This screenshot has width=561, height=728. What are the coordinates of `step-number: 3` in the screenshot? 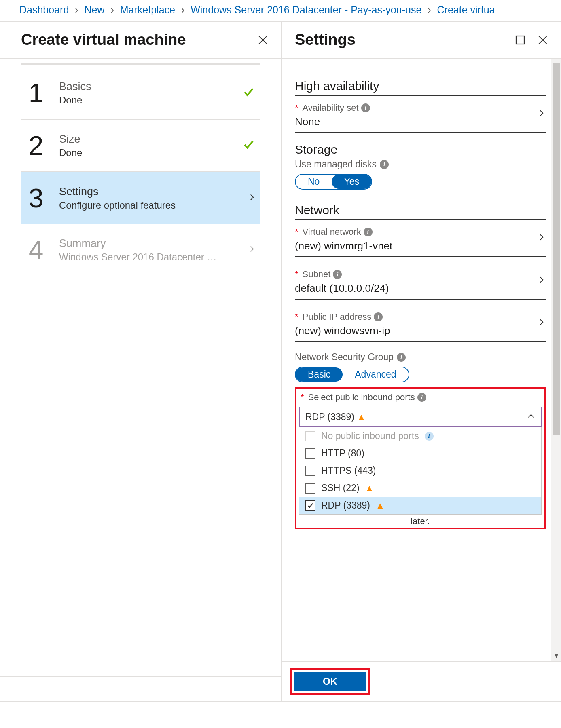 It's located at (36, 198).